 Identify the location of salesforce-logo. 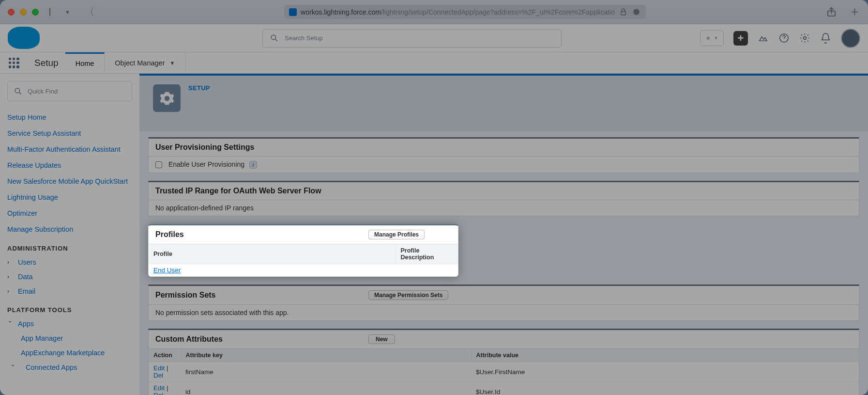
(24, 38).